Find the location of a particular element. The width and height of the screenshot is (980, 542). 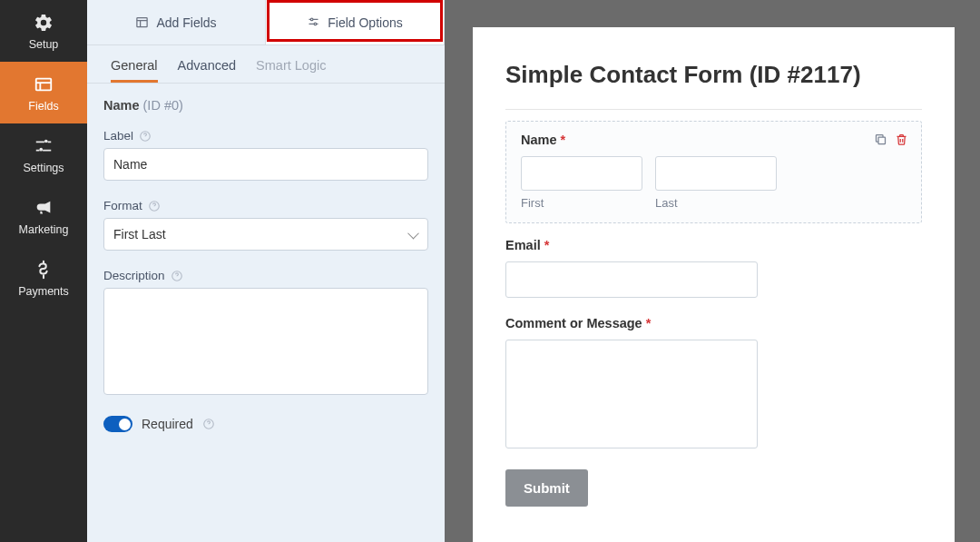

option-label-group: Label is located at coordinates (266, 154).